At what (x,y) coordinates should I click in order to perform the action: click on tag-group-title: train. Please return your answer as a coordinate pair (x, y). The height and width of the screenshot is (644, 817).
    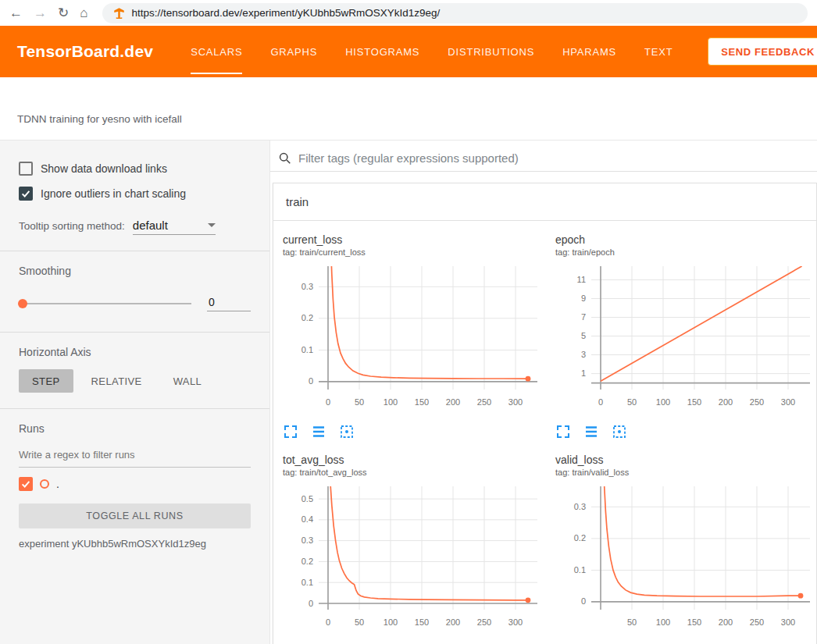
    Looking at the image, I should click on (297, 201).